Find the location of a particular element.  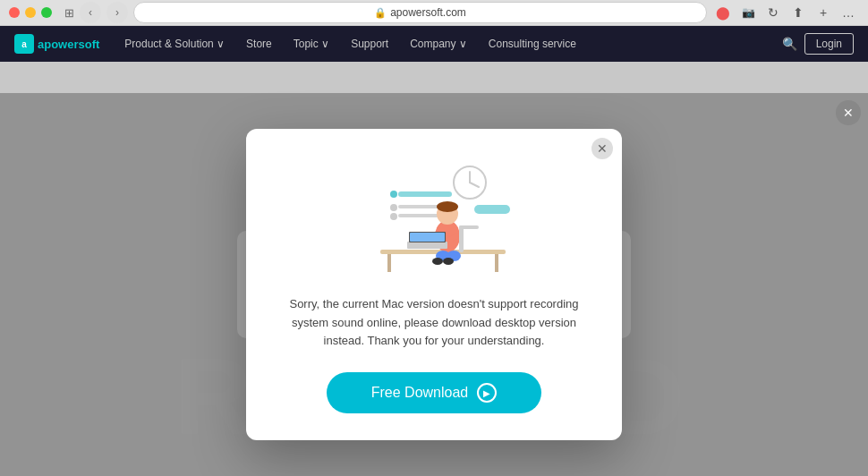

address-bar: 🔒 apowersoft.com is located at coordinates (421, 13).